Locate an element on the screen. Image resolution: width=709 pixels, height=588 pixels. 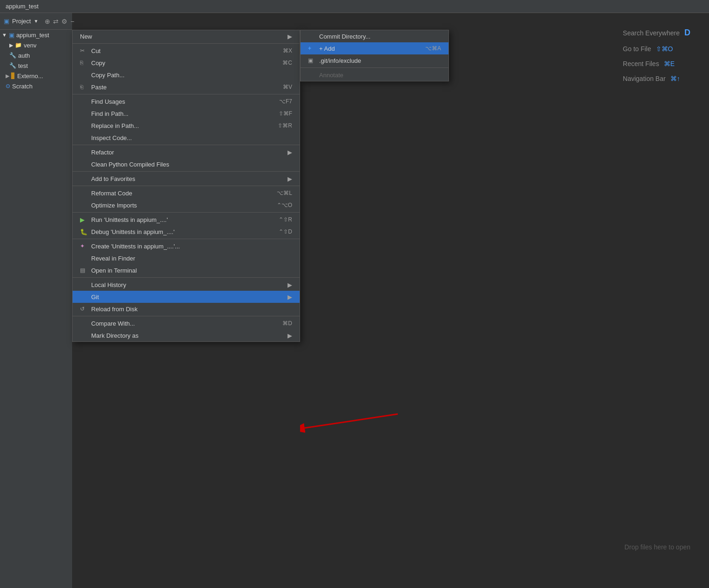
submenu-annotate-label: Annotate is located at coordinates (331, 75).